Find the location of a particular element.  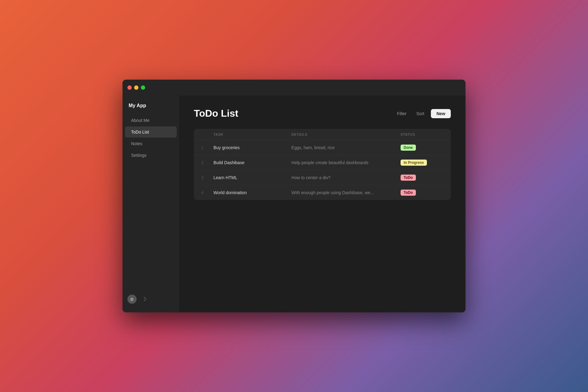

app-title: My App is located at coordinates (151, 109).